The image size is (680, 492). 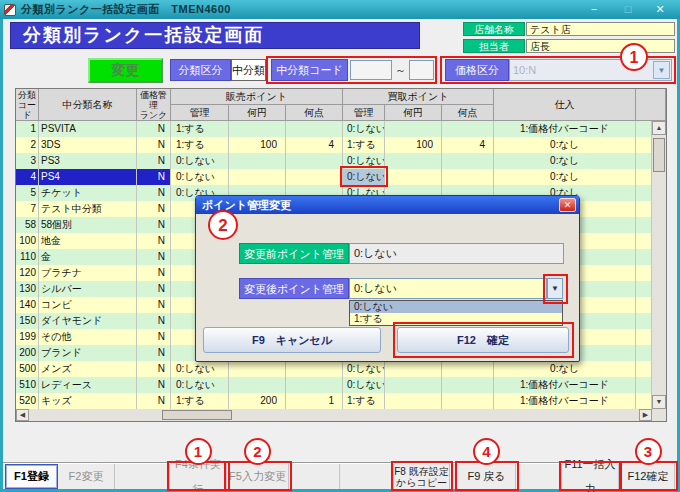 I want to click on dialog-title: ポイント管理変更, so click(x=246, y=205).